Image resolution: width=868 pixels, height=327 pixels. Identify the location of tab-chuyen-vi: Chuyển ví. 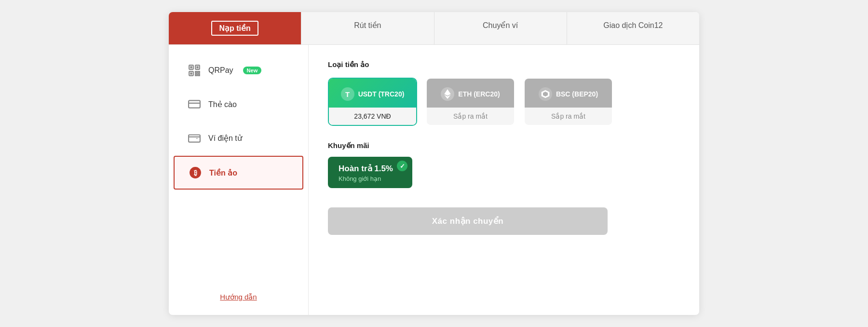
(501, 28).